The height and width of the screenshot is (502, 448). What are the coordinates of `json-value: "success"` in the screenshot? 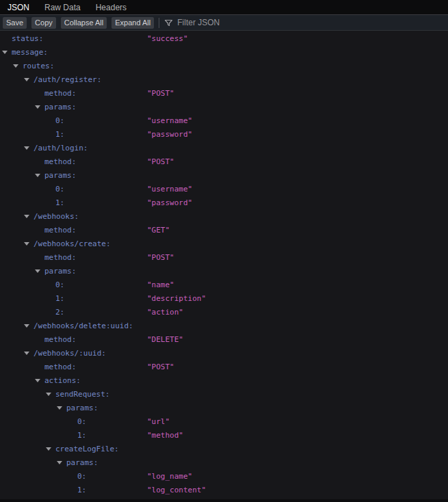 It's located at (168, 39).